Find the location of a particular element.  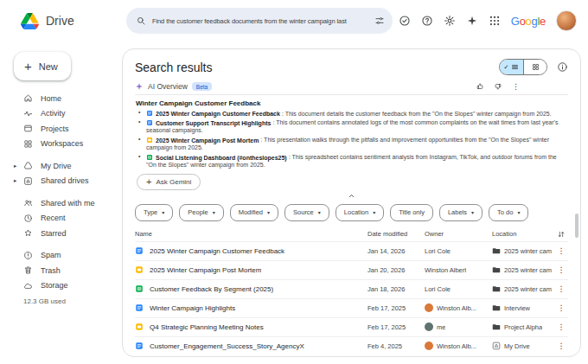

search-icon is located at coordinates (141, 21).